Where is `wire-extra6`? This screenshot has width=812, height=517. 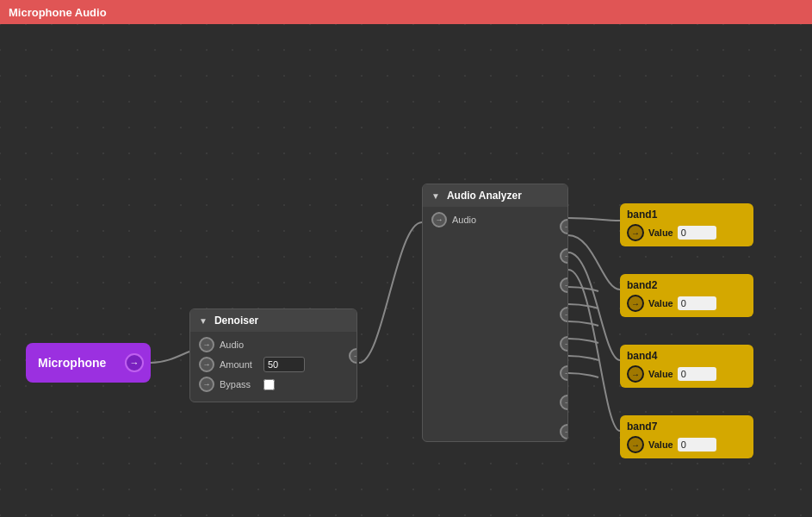 wire-extra6 is located at coordinates (584, 376).